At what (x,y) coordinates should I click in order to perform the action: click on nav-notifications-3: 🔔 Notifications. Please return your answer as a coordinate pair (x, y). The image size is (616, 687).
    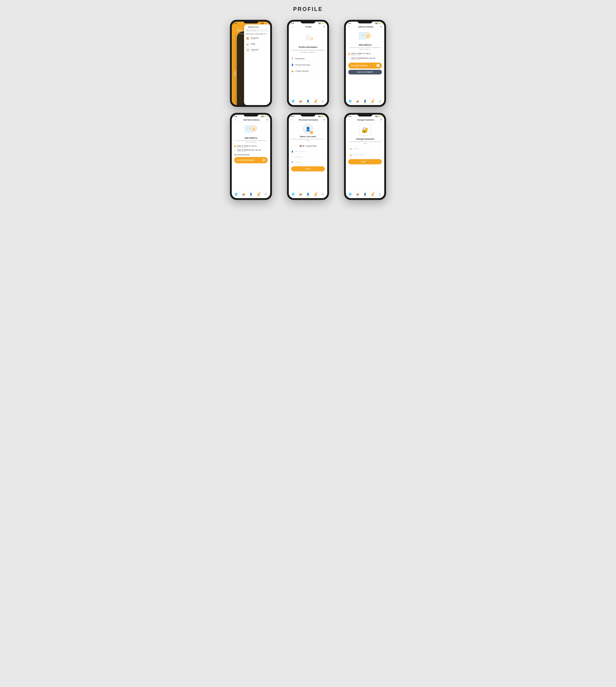
    Looking at the image, I should click on (373, 102).